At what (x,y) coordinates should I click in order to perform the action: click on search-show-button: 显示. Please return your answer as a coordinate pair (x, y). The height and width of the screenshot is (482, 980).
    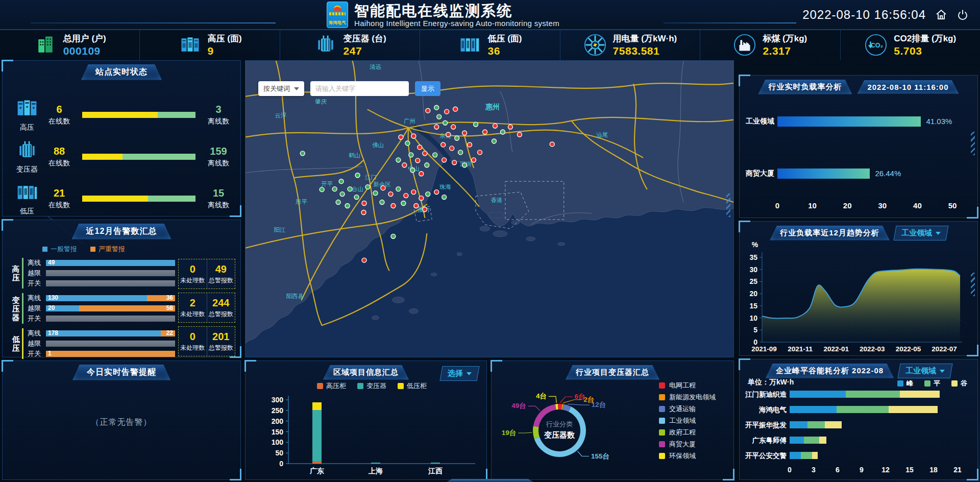
    Looking at the image, I should click on (428, 89).